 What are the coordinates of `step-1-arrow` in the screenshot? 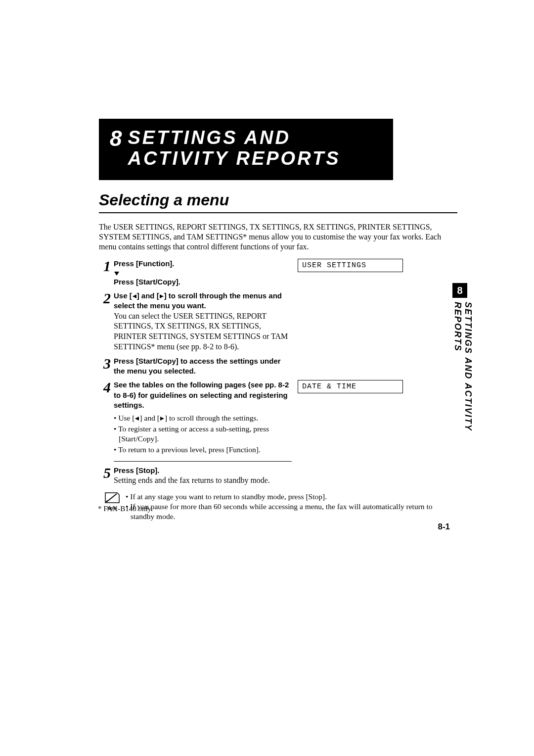 It's located at (203, 273).